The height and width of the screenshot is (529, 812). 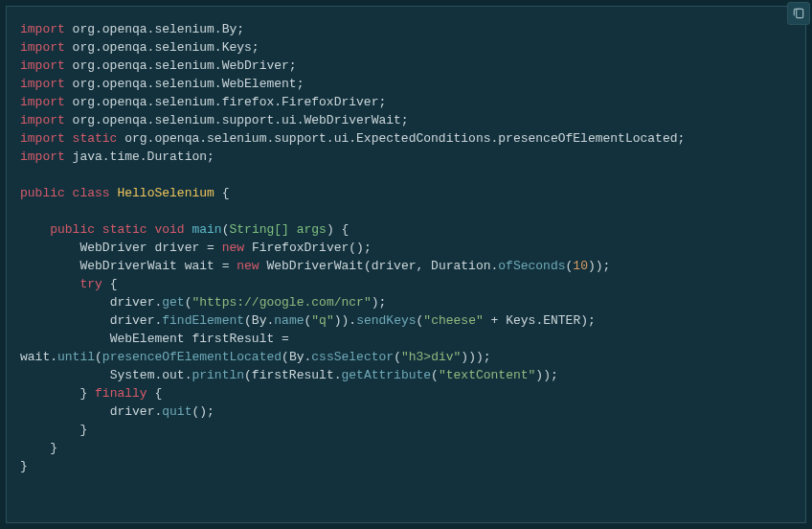 I want to click on code-line: public class HelloSelenium {, so click(x=124, y=194).